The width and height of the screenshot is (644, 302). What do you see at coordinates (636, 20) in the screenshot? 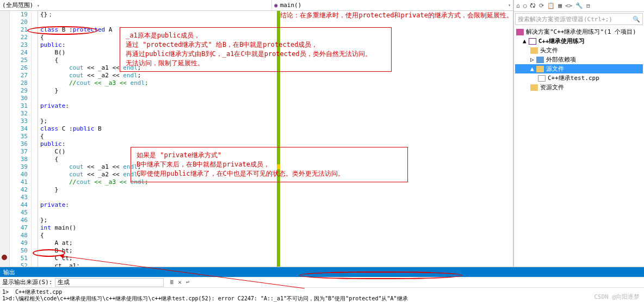
I see `search-icon: 🔍` at bounding box center [636, 20].